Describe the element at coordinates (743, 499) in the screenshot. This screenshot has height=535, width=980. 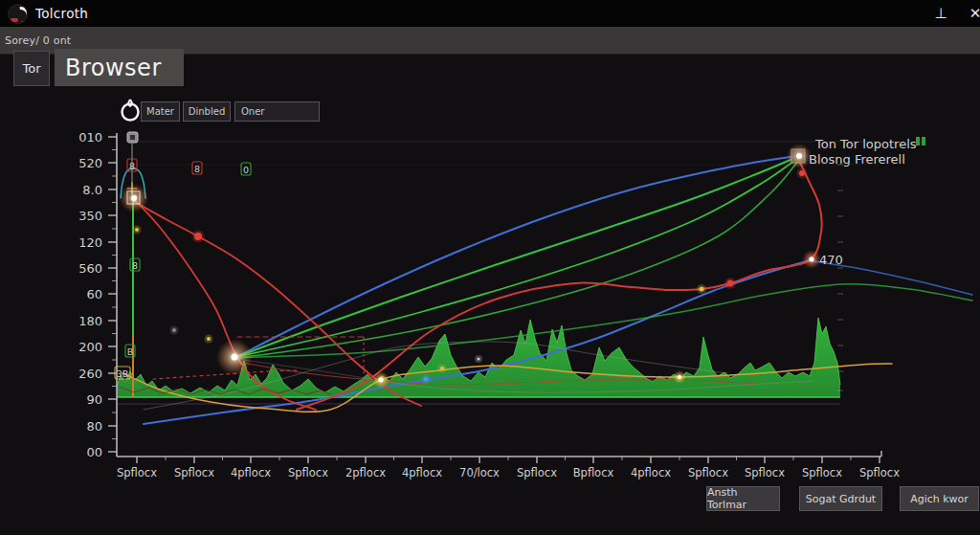
I see `footer-button-ansth: Ansth Torlmar` at that location.